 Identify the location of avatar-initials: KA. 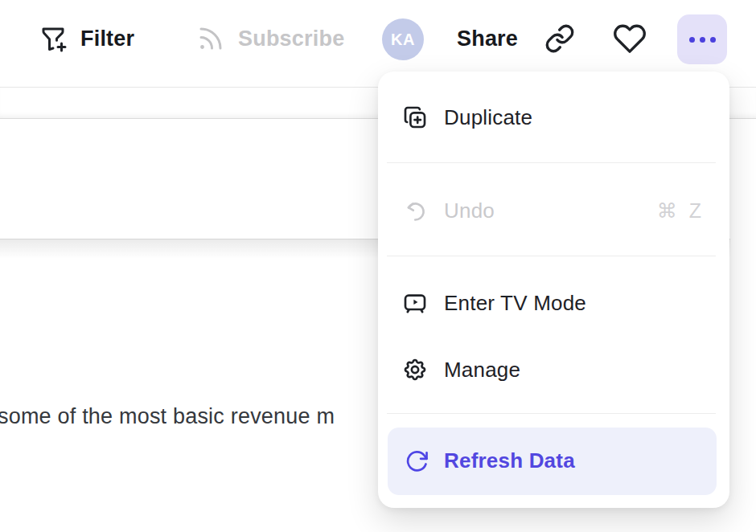
(403, 40).